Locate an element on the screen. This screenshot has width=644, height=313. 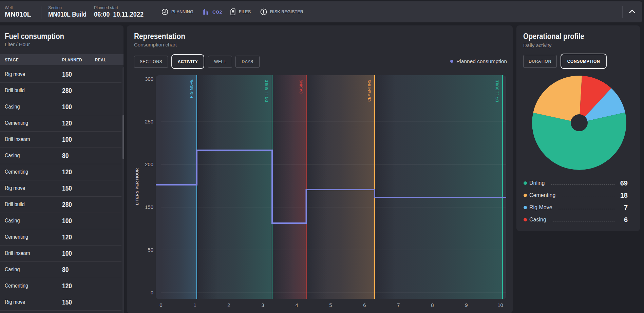
svg-text: 8 is located at coordinates (432, 305).